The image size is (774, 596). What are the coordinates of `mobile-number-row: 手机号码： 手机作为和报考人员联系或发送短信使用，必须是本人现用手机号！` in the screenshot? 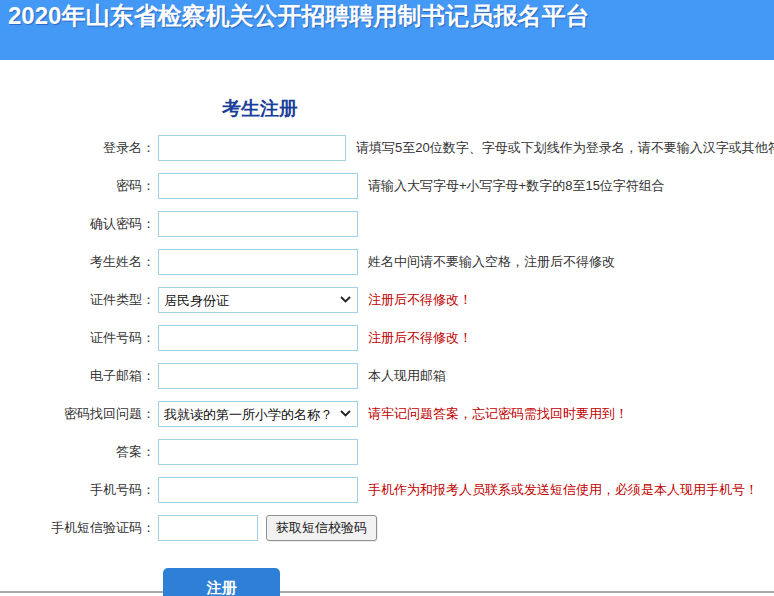 It's located at (387, 490).